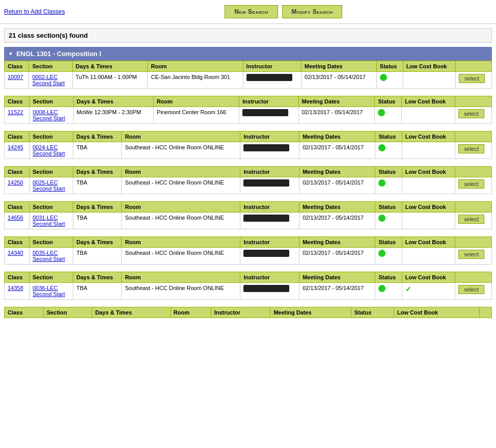 The height and width of the screenshot is (448, 496). Describe the element at coordinates (248, 215) in the screenshot. I see `section-block-5: Class Section Days & Times Room Instruct…` at that location.